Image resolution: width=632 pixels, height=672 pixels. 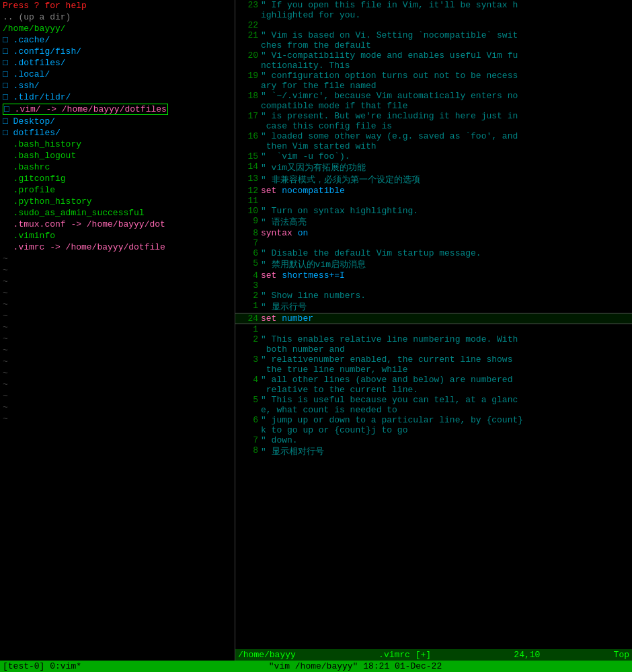 I want to click on tree-item-bash-history: .bash_history, so click(x=117, y=144).